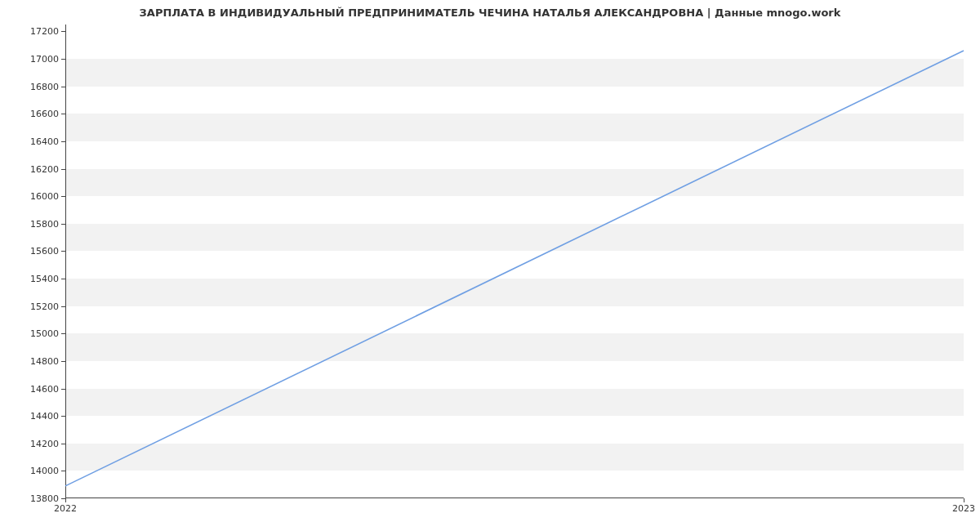 The width and height of the screenshot is (980, 531). Describe the element at coordinates (44, 31) in the screenshot. I see `y-tick-label: 17200` at that location.